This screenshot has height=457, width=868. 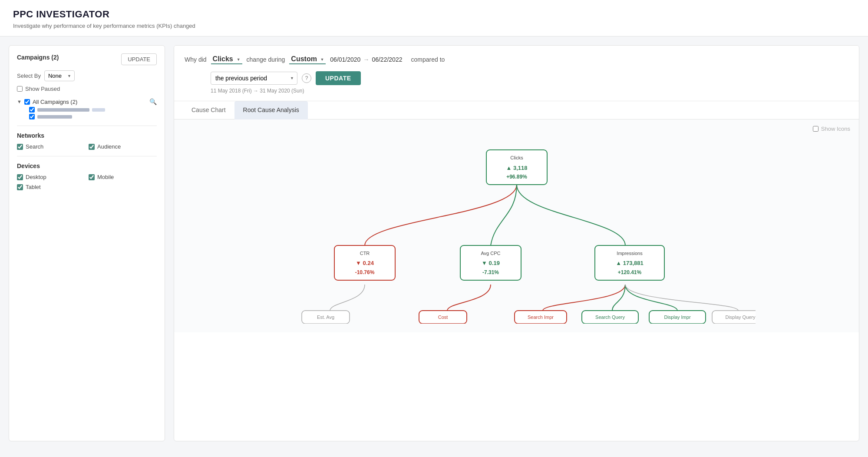 I want to click on show-icons-check: Show Icons, so click(x=832, y=129).